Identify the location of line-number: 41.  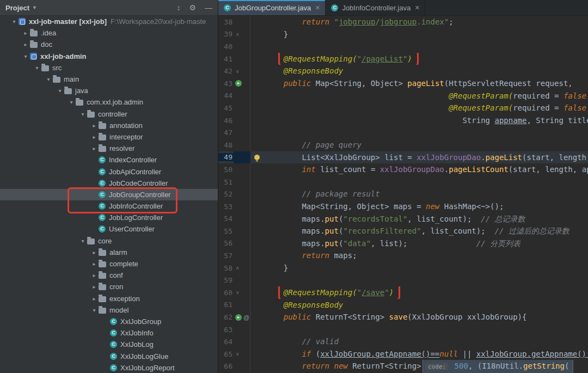
(226, 59).